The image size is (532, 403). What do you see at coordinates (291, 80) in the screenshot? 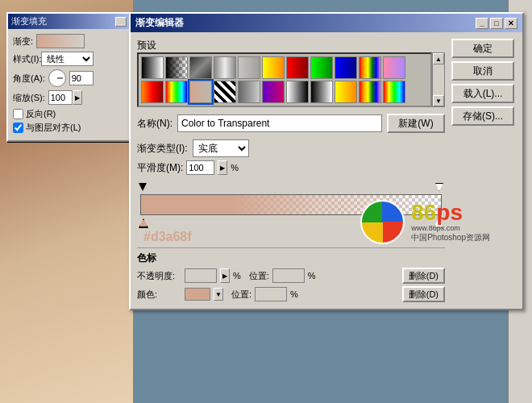
I see `presets-wrapper: ▲ ▼` at bounding box center [291, 80].